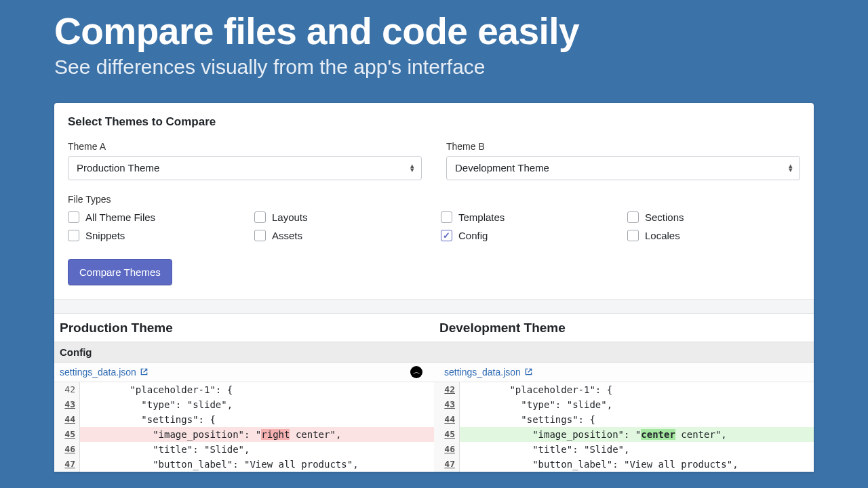  Describe the element at coordinates (434, 328) in the screenshot. I see `diff-header: Production Theme Development Theme` at that location.